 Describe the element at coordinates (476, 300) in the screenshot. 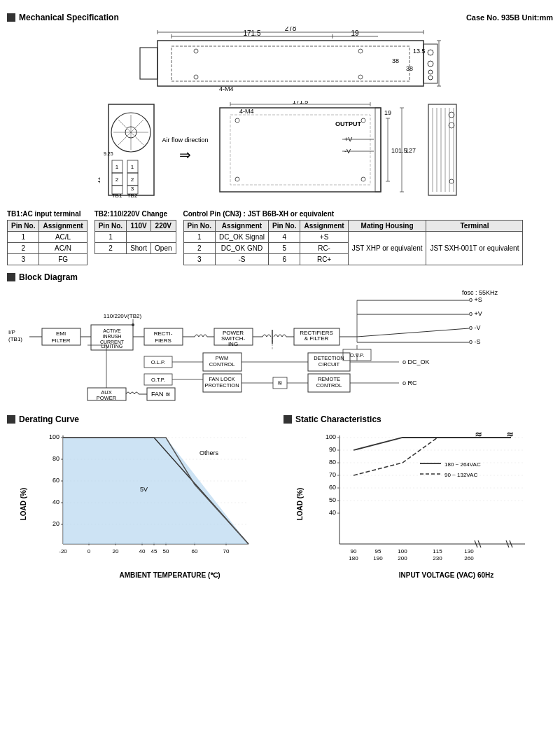

I see `svg-text: o +S` at that location.